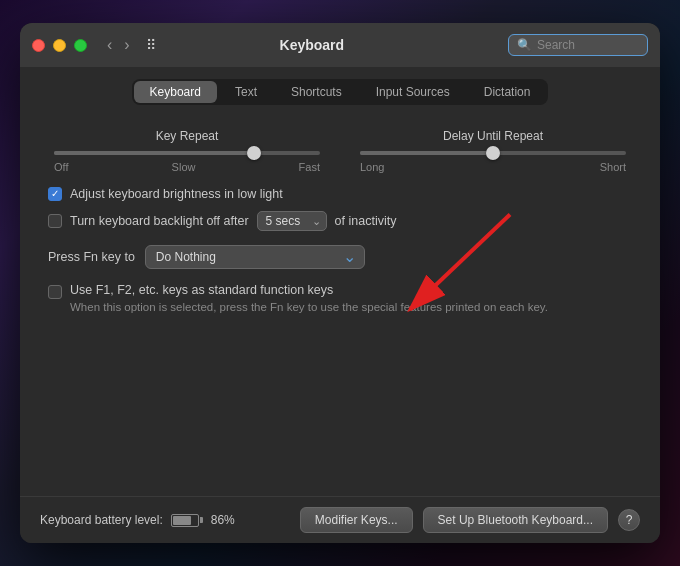 This screenshot has width=680, height=566. I want to click on traffic-lights, so click(60, 46).